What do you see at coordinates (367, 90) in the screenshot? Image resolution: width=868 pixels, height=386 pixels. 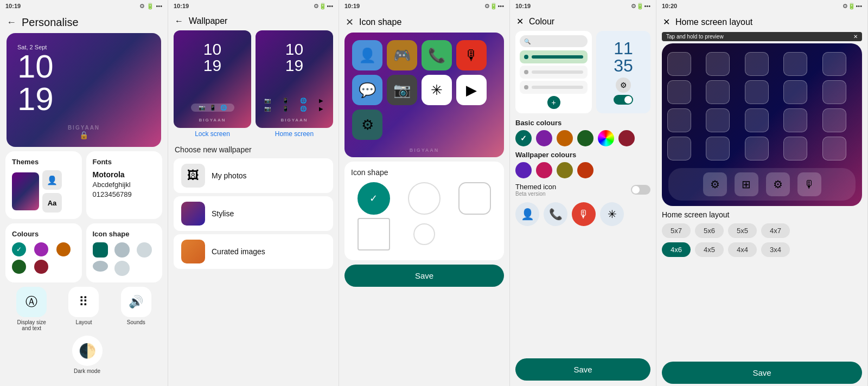 I see `app-icon-chat: 💬` at bounding box center [367, 90].